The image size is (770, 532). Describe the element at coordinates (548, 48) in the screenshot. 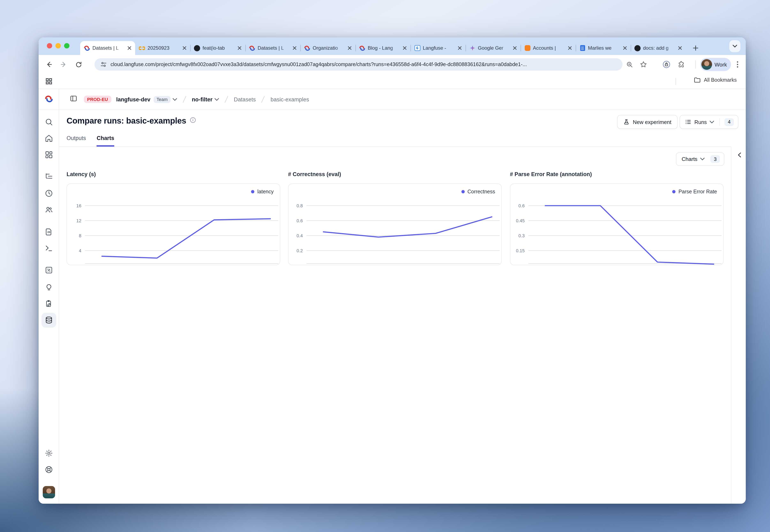

I see `browser-tab: Accounts |` at that location.